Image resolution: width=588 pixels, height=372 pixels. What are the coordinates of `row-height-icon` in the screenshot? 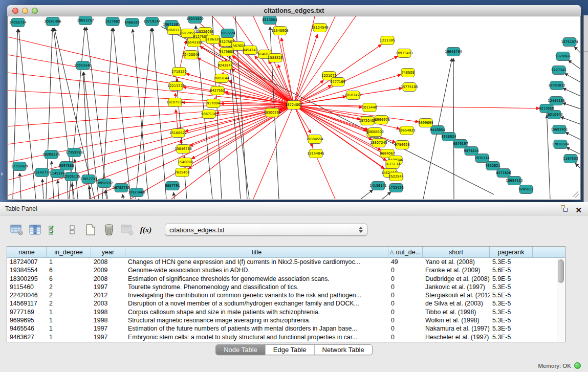 It's located at (72, 230).